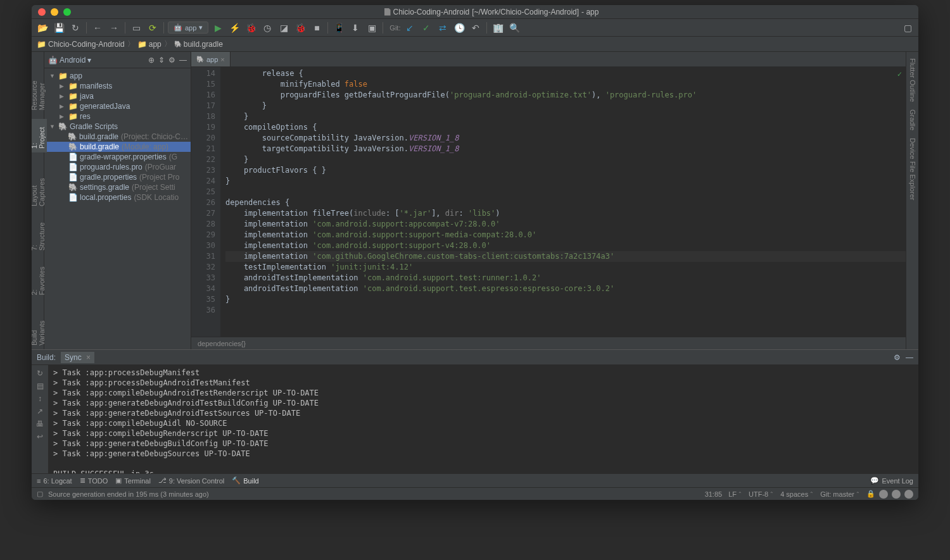  What do you see at coordinates (566, 73) in the screenshot?
I see `code-line: release {` at bounding box center [566, 73].